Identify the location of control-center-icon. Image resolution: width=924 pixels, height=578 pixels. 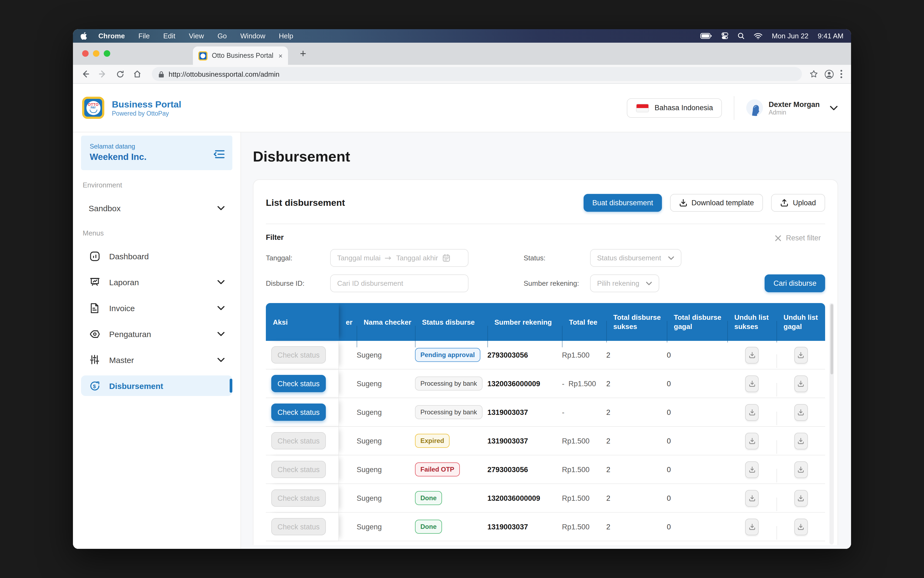
(725, 36).